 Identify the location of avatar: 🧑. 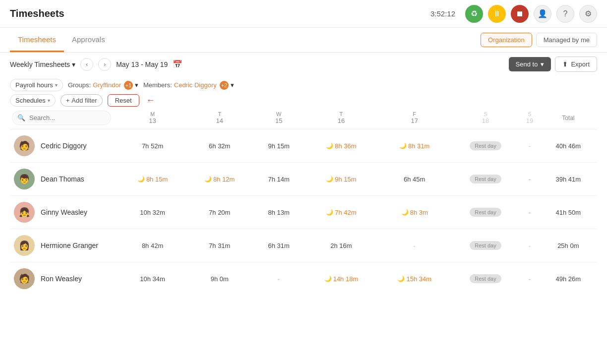
(24, 146).